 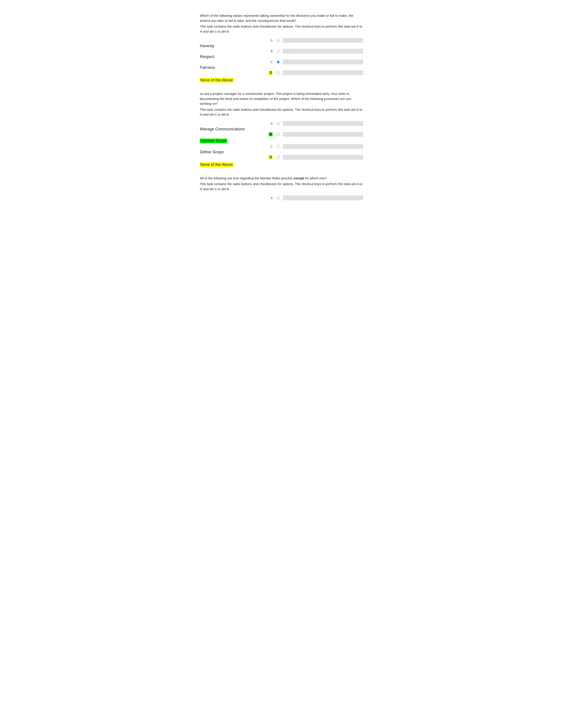 I want to click on q3-option-a-radio, so click(x=278, y=198).